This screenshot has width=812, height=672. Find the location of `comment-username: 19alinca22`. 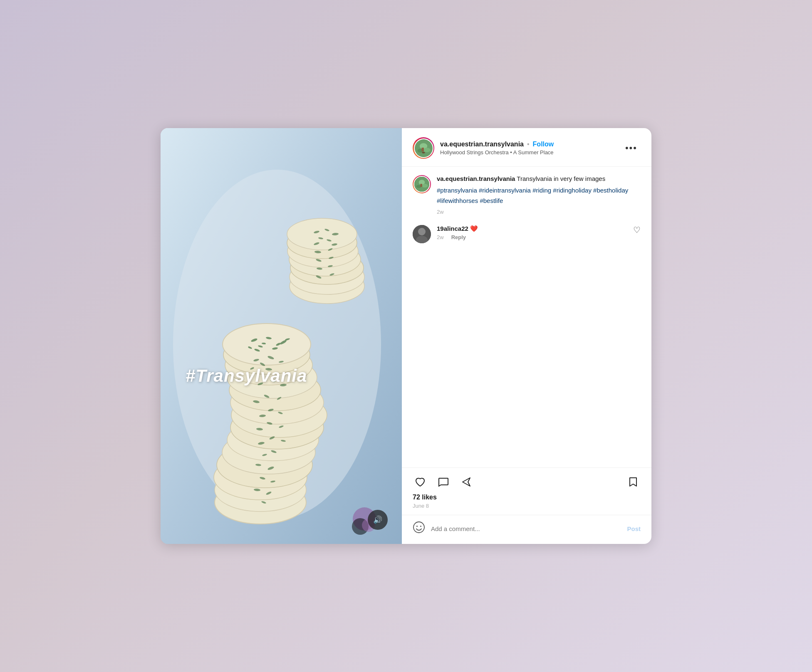

comment-username: 19alinca22 is located at coordinates (453, 229).